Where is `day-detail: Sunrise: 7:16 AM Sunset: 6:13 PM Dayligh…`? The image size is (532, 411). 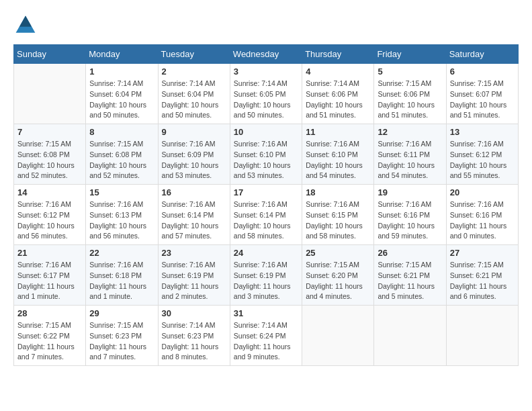 day-detail: Sunrise: 7:16 AM Sunset: 6:13 PM Dayligh… is located at coordinates (122, 220).